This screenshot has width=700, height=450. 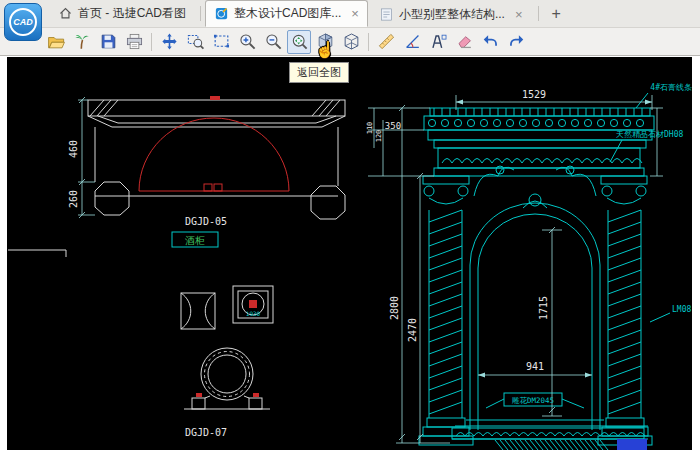 I want to click on hand-cursor-icon: ☝, so click(x=325, y=50).